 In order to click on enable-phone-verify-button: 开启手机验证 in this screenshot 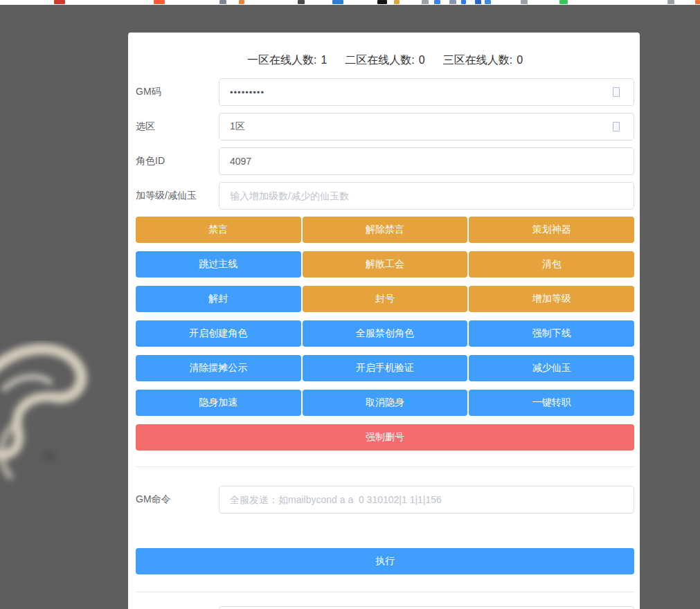, I will do `click(385, 368)`.